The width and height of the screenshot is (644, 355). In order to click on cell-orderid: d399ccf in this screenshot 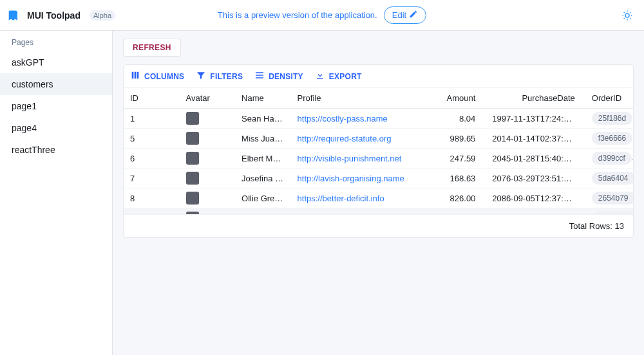, I will do `click(609, 158)`.